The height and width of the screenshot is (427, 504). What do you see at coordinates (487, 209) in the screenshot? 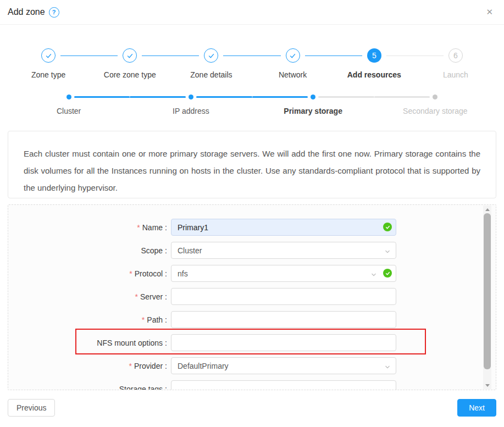
I see `scroll-up-arrow-icon` at bounding box center [487, 209].